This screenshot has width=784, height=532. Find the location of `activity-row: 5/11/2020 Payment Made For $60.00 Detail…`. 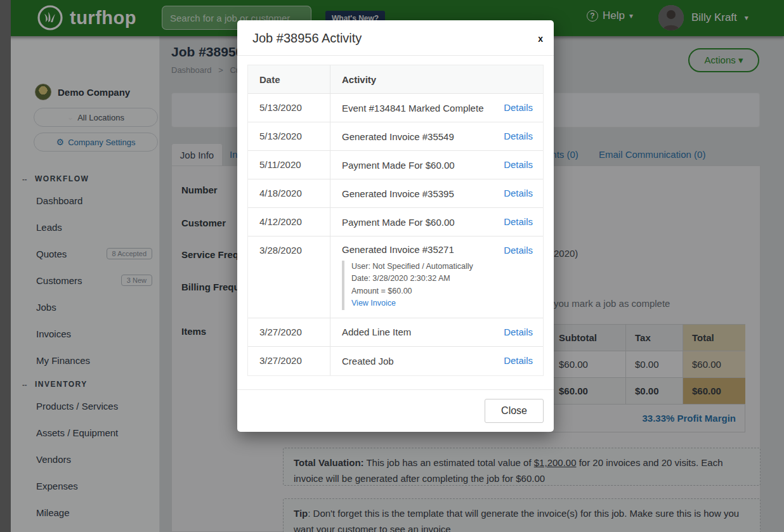

activity-row: 5/11/2020 Payment Made For $60.00 Detail… is located at coordinates (396, 165).